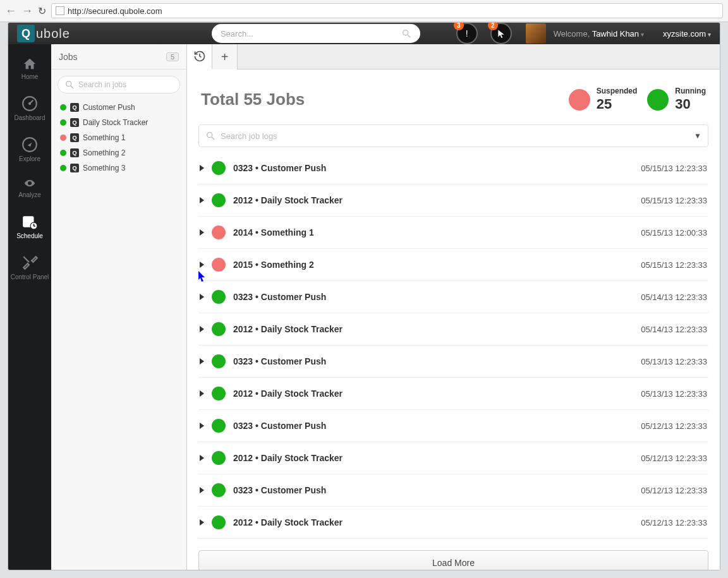 The height and width of the screenshot is (578, 728). Describe the element at coordinates (536, 33) in the screenshot. I see `avatar` at that location.